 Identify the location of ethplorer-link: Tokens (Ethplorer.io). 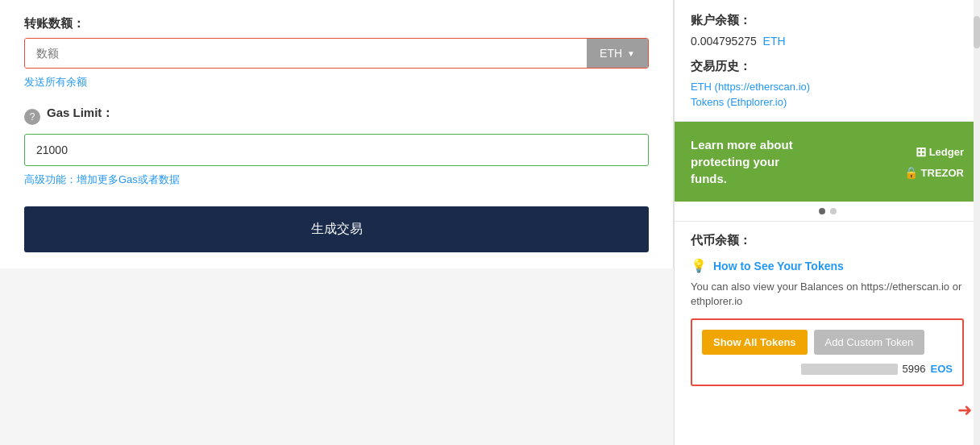
(827, 102).